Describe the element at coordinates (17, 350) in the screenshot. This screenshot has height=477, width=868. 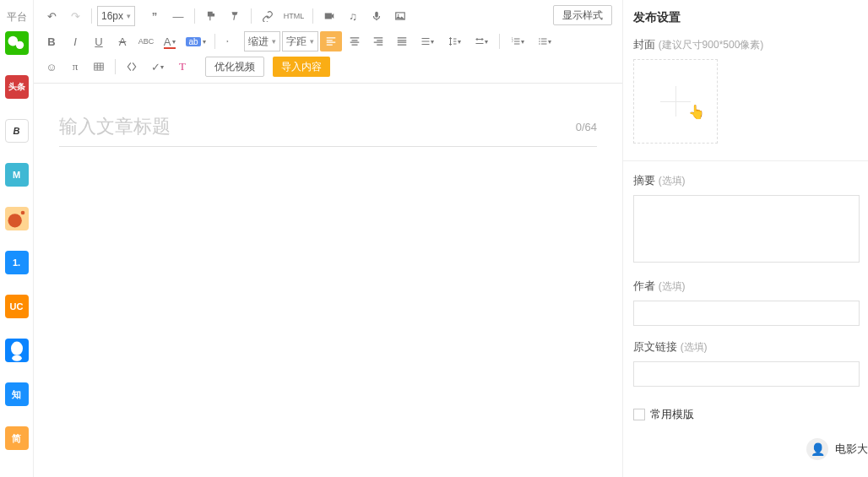
I see `sidebar-item-qq` at that location.